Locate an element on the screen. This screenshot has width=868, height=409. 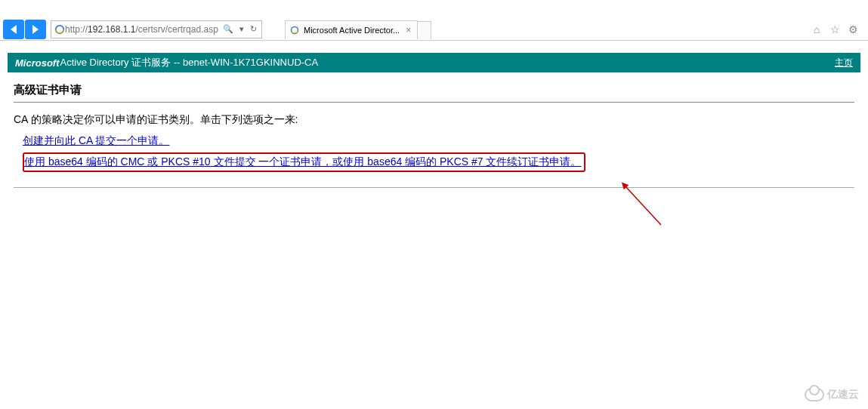
back-button is located at coordinates (14, 29).